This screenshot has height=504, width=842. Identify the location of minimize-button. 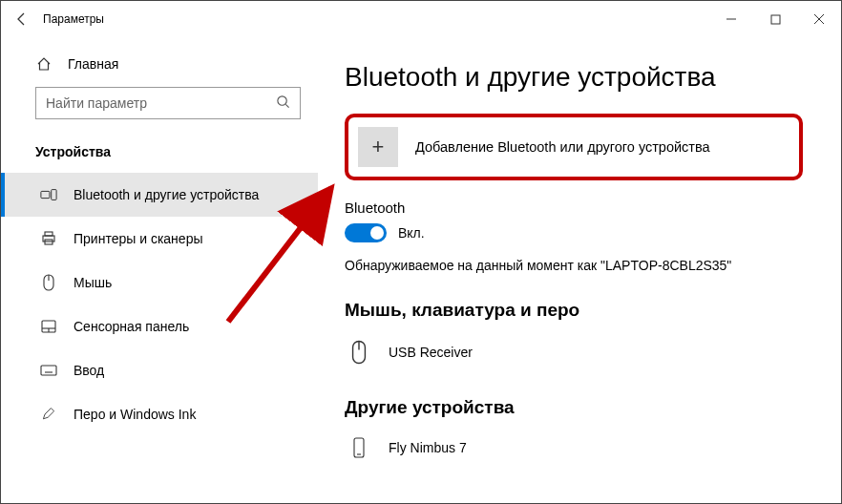
(731, 19).